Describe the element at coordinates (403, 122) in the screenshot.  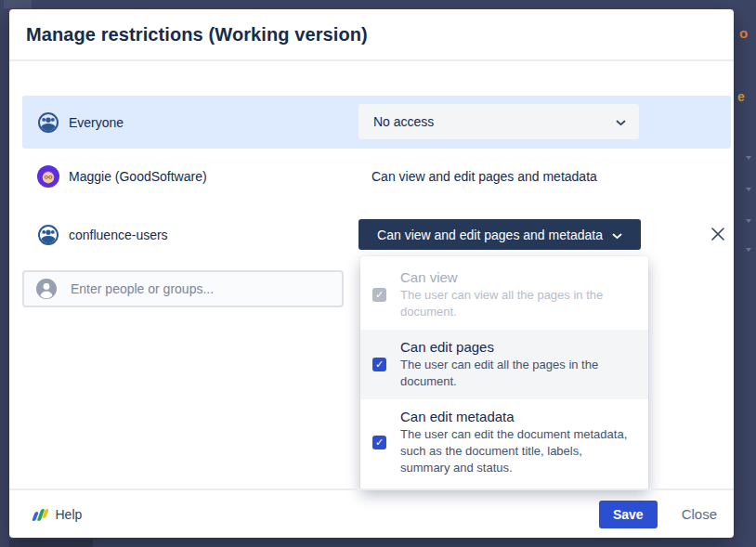
I see `access-select-value: No access` at that location.